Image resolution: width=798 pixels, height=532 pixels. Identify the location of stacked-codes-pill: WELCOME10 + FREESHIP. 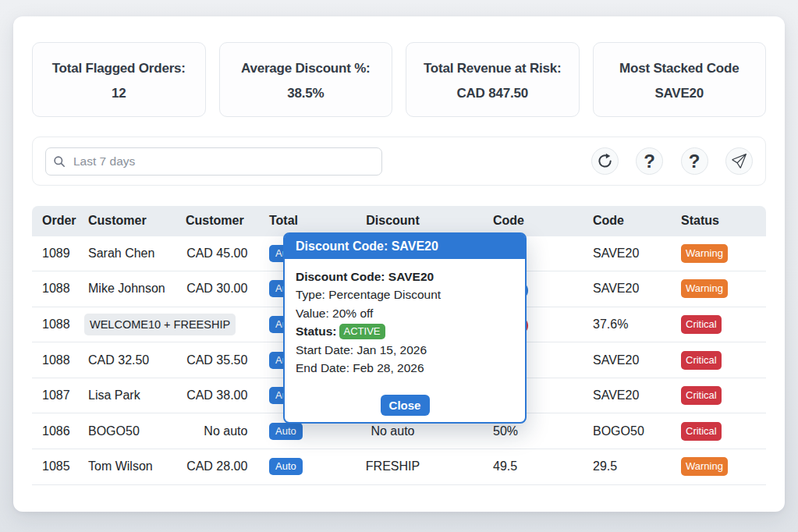
(160, 325).